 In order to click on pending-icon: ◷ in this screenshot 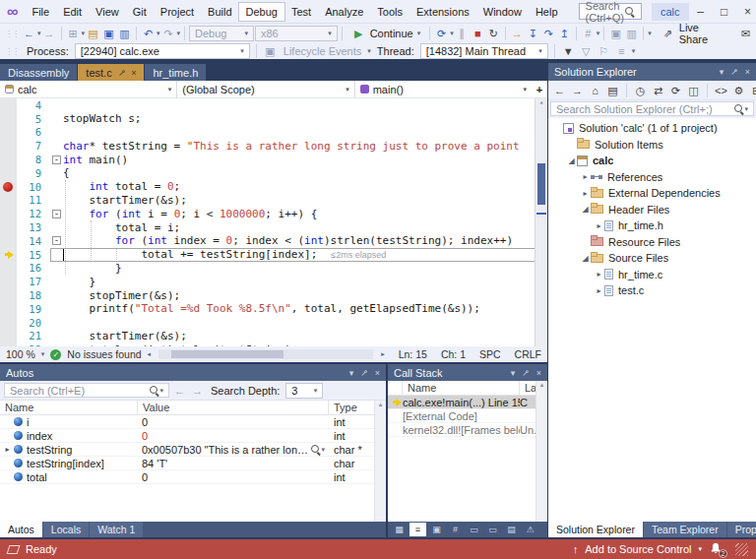, I will do `click(640, 91)`.